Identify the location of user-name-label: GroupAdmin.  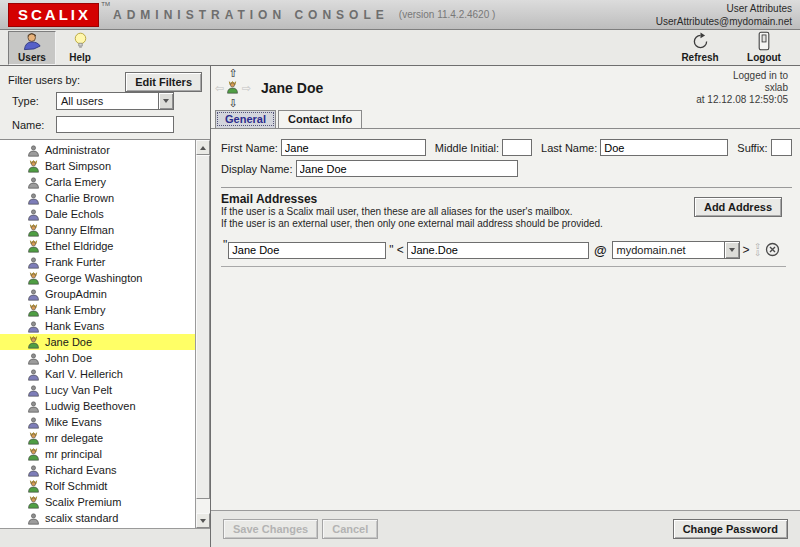
(76, 294).